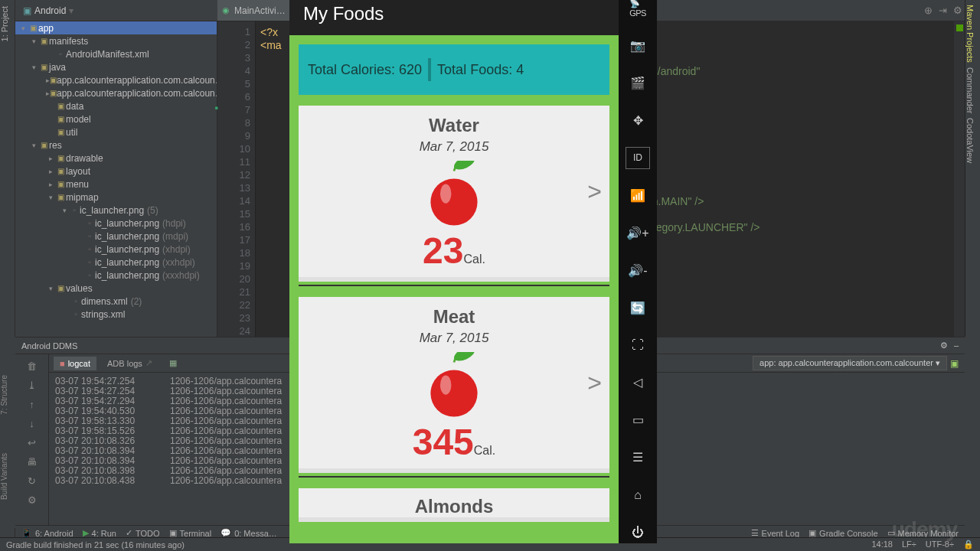  Describe the element at coordinates (410, 70) in the screenshot. I see `total-cal-value: 620` at that location.